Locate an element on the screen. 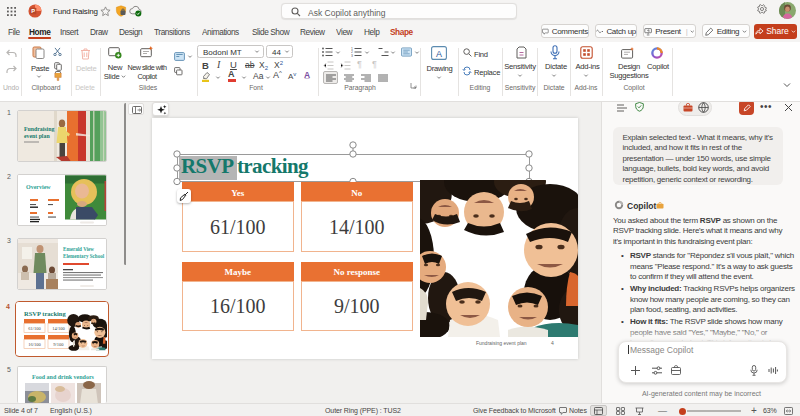 This screenshot has width=800, height=416. svg-text: A is located at coordinates (439, 54).